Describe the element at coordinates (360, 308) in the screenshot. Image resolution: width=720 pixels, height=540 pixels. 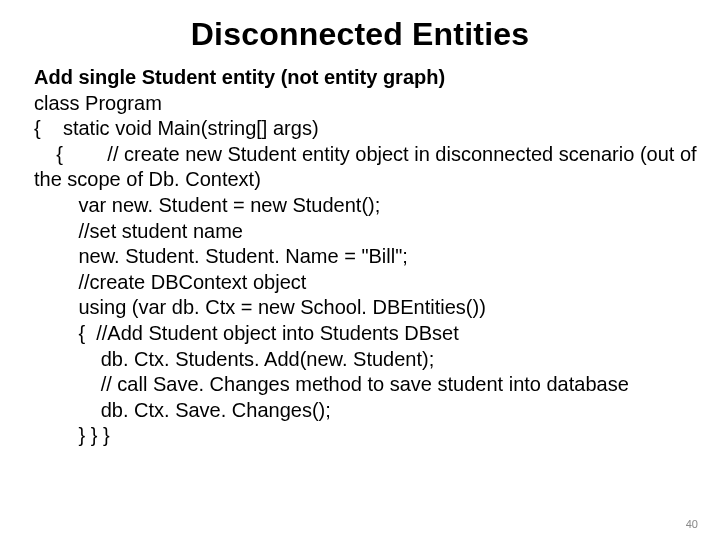
I see `code-line: using (var db. Ctx = new School. DBEntit…` at that location.